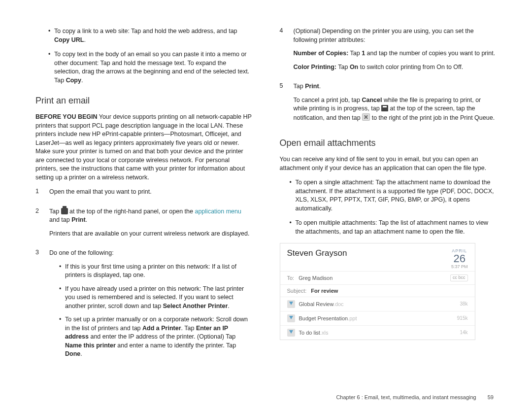 Image resolution: width=532 pixels, height=411 pixels. What do you see at coordinates (42, 226) in the screenshot?
I see `step-number: 2` at bounding box center [42, 226].